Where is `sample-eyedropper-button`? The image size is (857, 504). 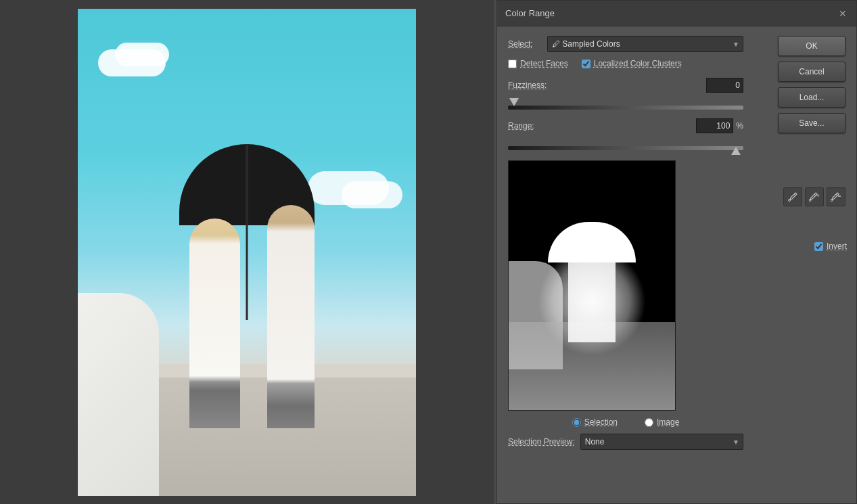 sample-eyedropper-button is located at coordinates (793, 197).